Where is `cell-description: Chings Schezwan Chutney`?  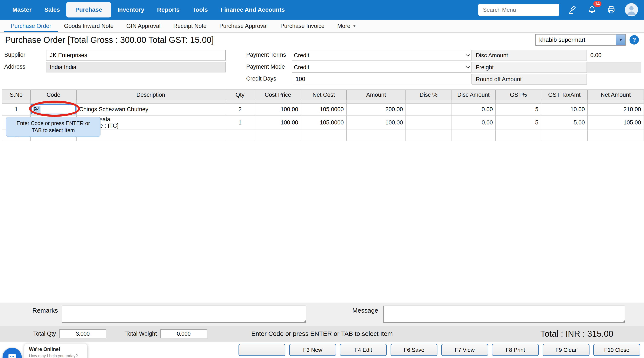
cell-description: Chings Schezwan Chutney is located at coordinates (151, 109).